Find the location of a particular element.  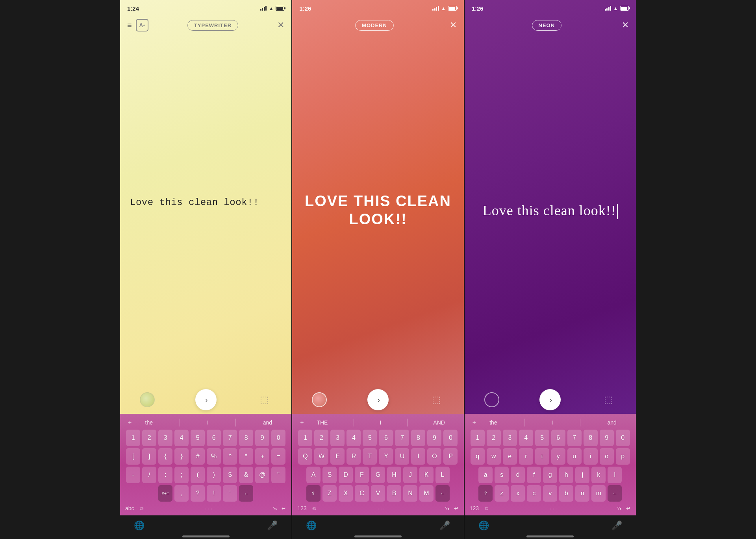

key-nummode-3: ?₁ is located at coordinates (619, 508).